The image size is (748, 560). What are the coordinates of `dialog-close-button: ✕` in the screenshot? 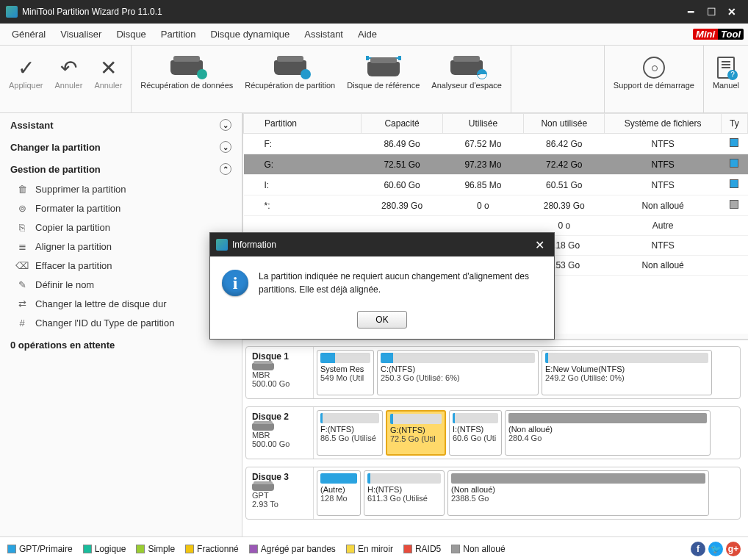 It's located at (539, 245).